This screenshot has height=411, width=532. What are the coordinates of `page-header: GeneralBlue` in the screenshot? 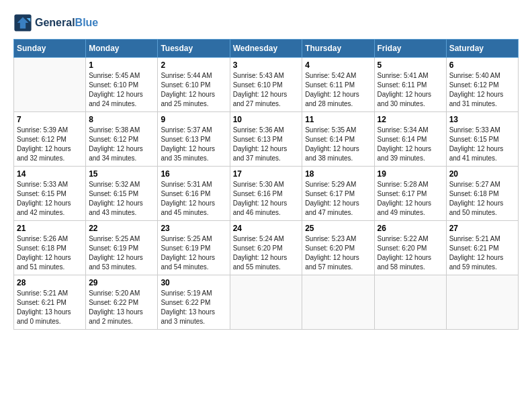 It's located at (266, 23).